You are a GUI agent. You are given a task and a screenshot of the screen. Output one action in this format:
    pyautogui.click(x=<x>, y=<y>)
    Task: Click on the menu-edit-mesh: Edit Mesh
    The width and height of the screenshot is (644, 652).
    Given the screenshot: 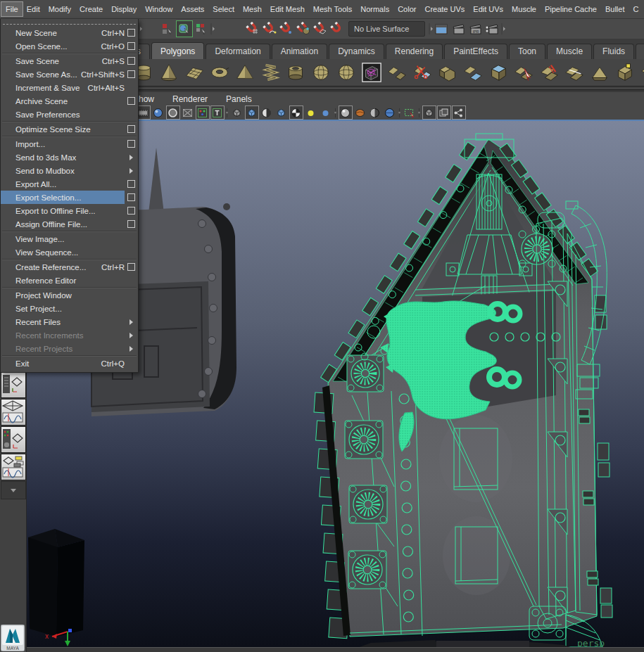 What is the action you would take?
    pyautogui.click(x=287, y=9)
    